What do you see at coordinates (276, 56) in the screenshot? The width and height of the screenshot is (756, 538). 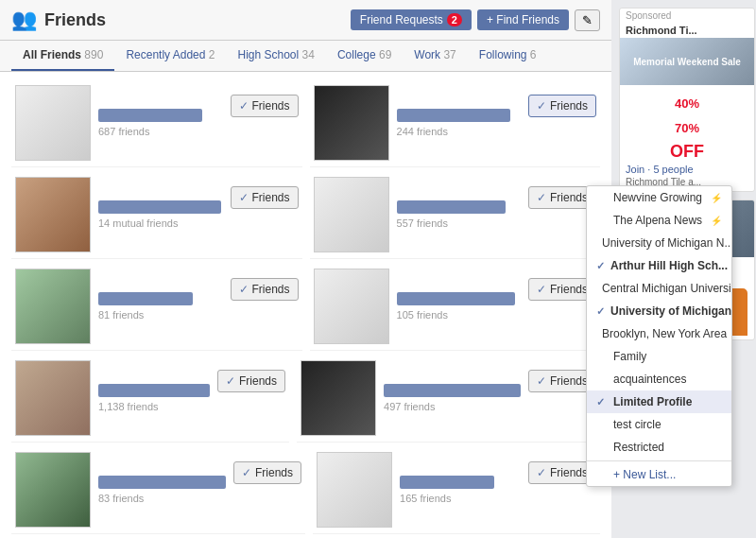 I see `tab-high-school: High School 34` at bounding box center [276, 56].